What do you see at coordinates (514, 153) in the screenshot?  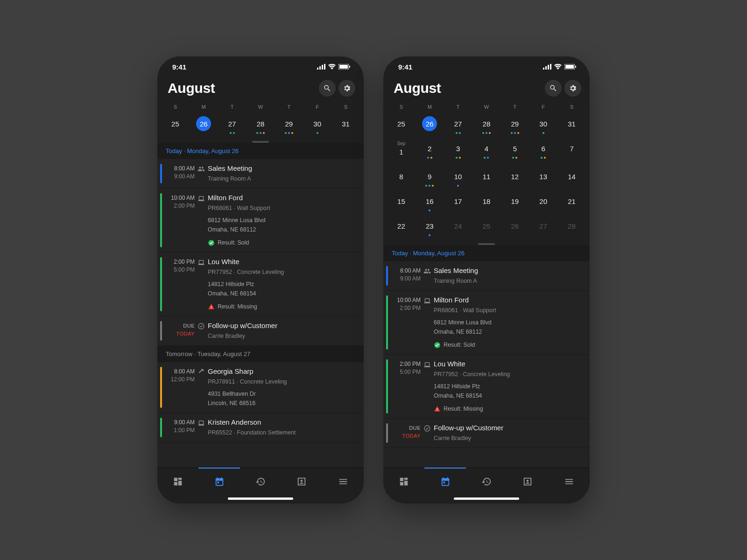 I see `day-cell: 5` at bounding box center [514, 153].